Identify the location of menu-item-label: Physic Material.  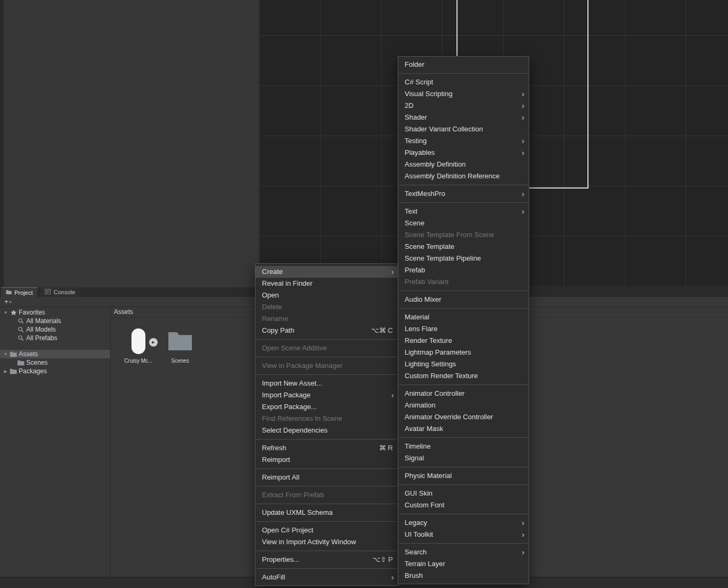
(428, 475).